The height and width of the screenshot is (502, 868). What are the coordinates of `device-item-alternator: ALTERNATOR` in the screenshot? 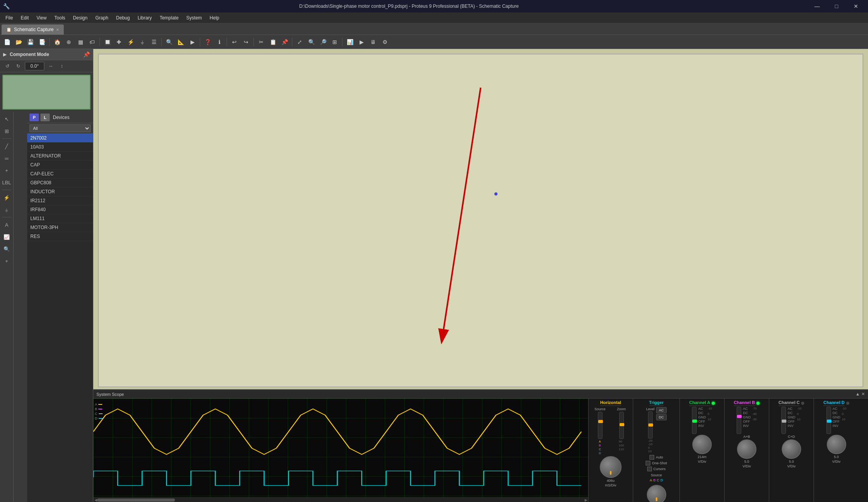 It's located at (60, 156).